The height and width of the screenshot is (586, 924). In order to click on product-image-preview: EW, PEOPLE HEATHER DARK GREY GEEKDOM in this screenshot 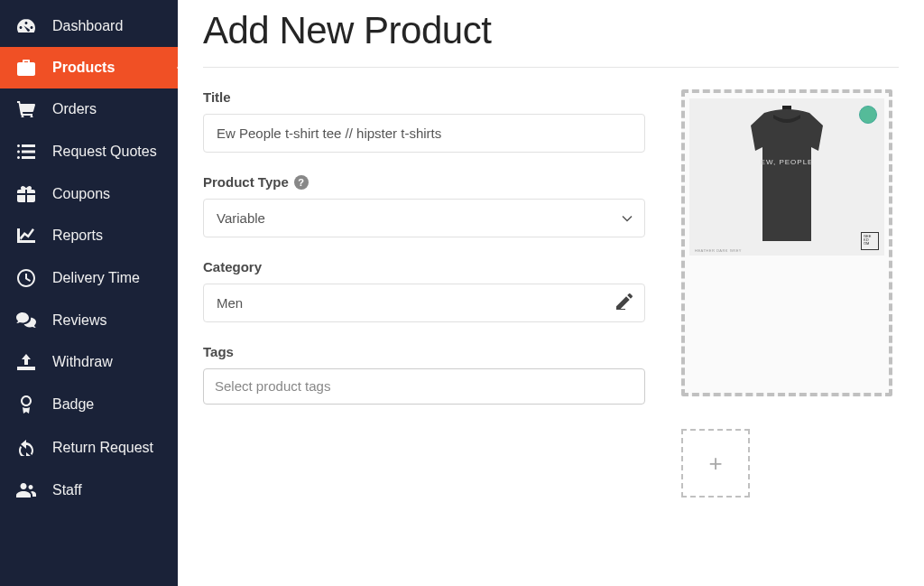, I will do `click(787, 177)`.